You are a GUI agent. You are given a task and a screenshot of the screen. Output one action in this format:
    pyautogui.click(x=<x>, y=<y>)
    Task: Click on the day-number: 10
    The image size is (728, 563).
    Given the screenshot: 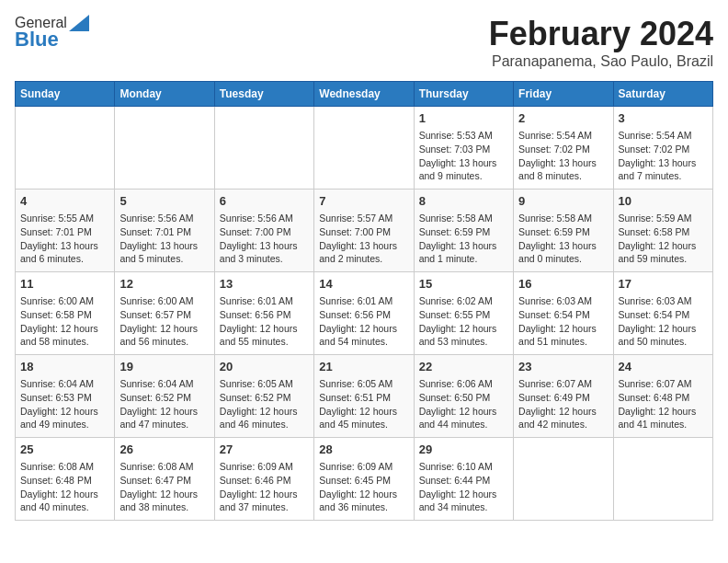 What is the action you would take?
    pyautogui.click(x=664, y=201)
    